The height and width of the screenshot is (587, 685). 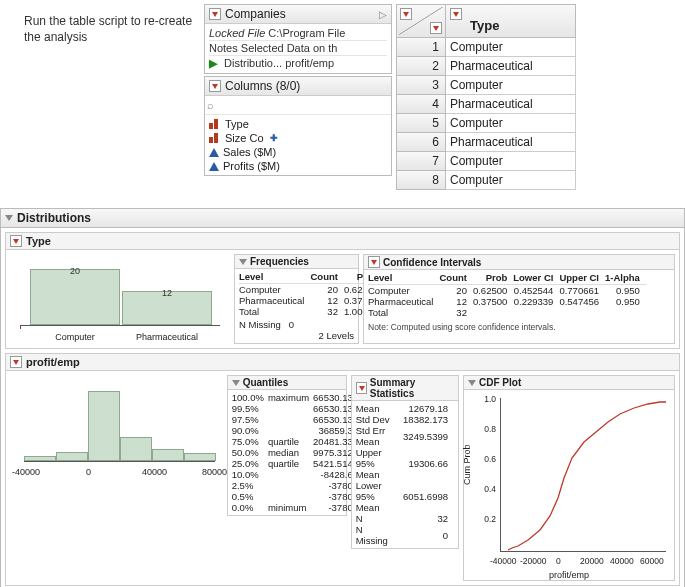 What do you see at coordinates (486, 97) in the screenshot?
I see `data-table: Type 1Computer2Pharmaceutical3Computer4P…` at bounding box center [486, 97].